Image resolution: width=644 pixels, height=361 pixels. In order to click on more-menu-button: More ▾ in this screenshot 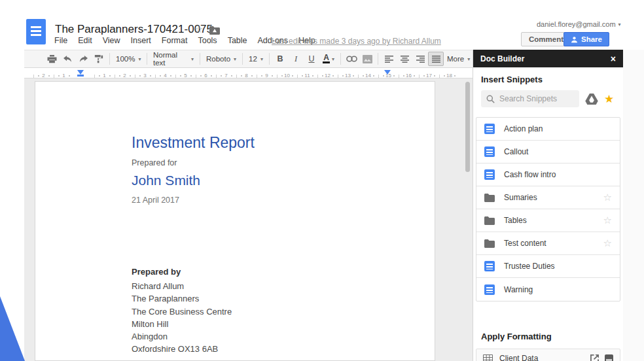, I will do `click(458, 59)`.